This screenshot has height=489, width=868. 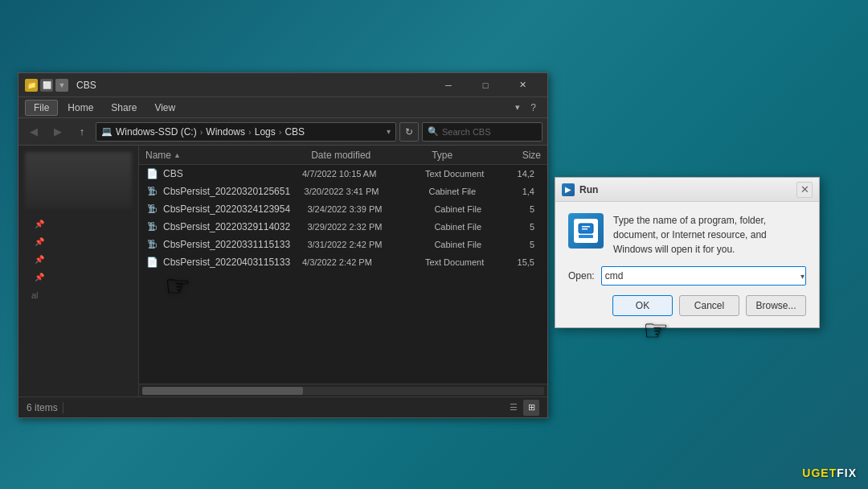 I want to click on run-input-wrapper: ▾, so click(x=704, y=276).